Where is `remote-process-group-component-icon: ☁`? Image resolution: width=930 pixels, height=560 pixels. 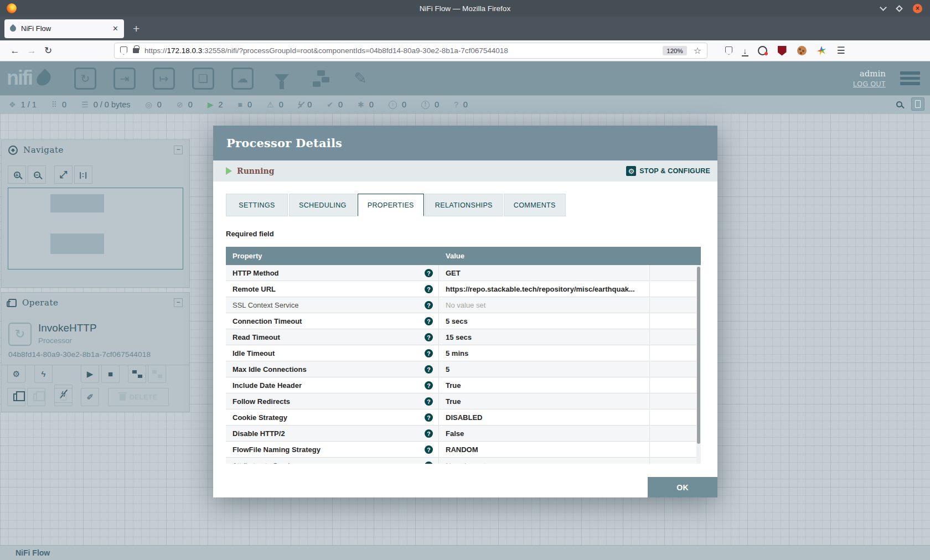 remote-process-group-component-icon: ☁ is located at coordinates (242, 79).